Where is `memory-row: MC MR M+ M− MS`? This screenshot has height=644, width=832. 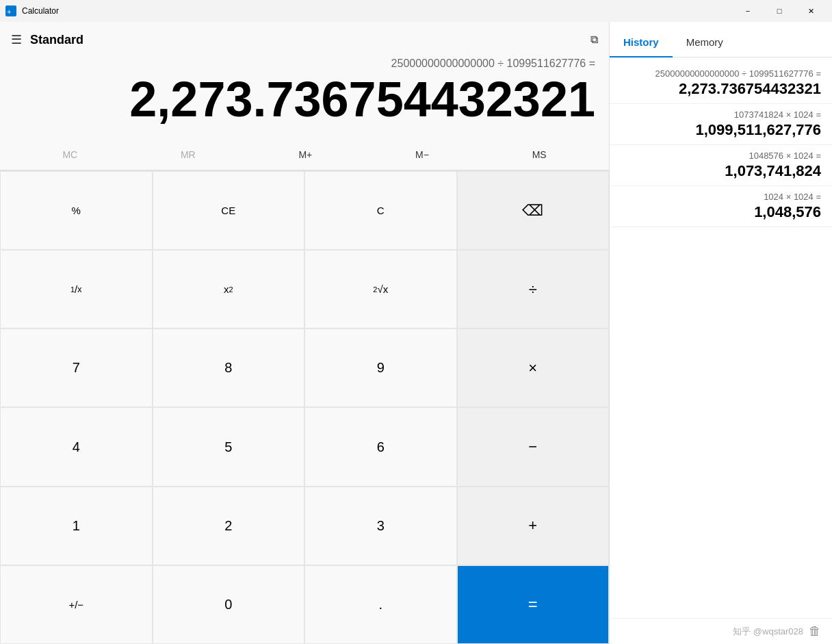 memory-row: MC MR M+ M− MS is located at coordinates (304, 155).